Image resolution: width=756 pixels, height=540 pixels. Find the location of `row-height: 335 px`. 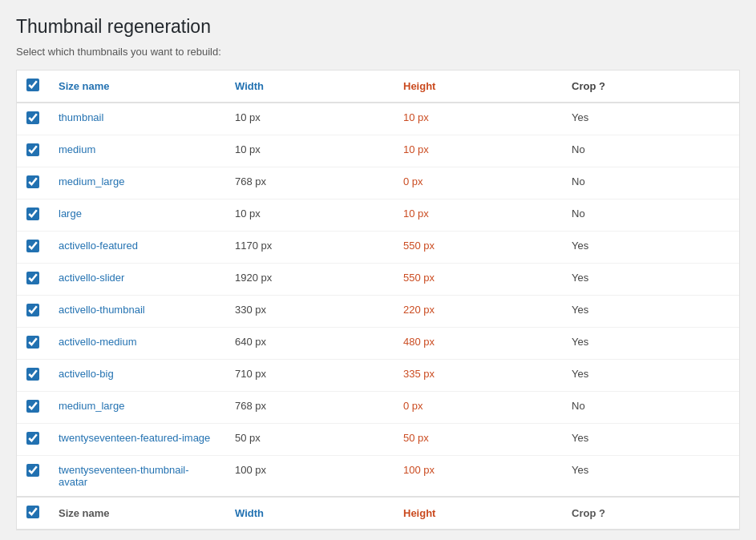

row-height: 335 px is located at coordinates (478, 376).